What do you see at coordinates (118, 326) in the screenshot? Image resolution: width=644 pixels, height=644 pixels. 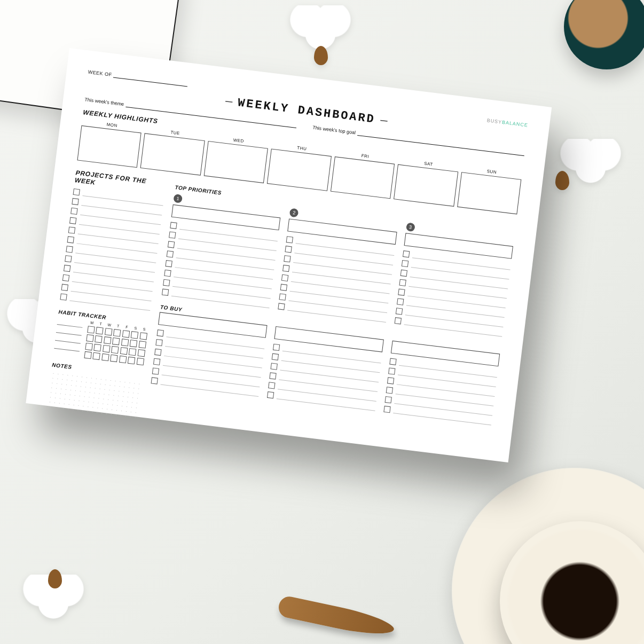 I see `habit-day-label: T` at bounding box center [118, 326].